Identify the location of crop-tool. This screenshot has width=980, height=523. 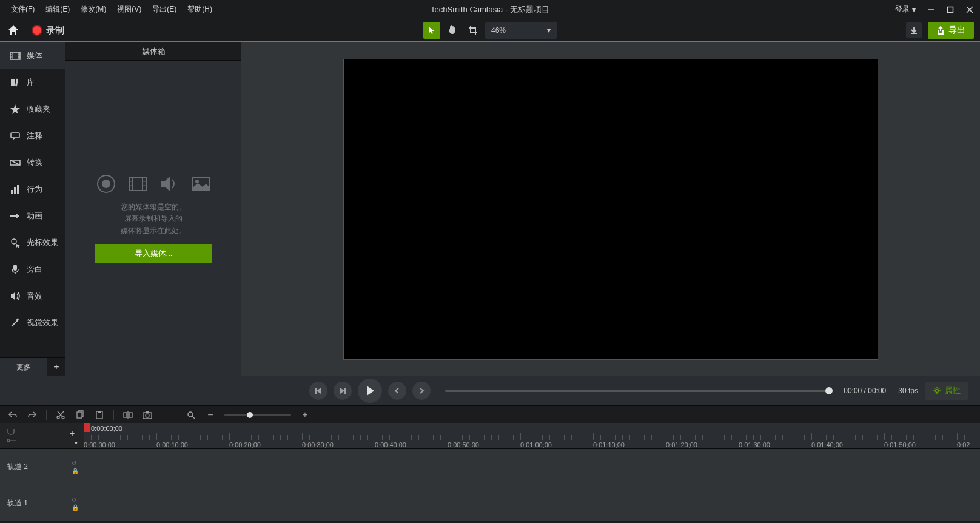
(473, 30).